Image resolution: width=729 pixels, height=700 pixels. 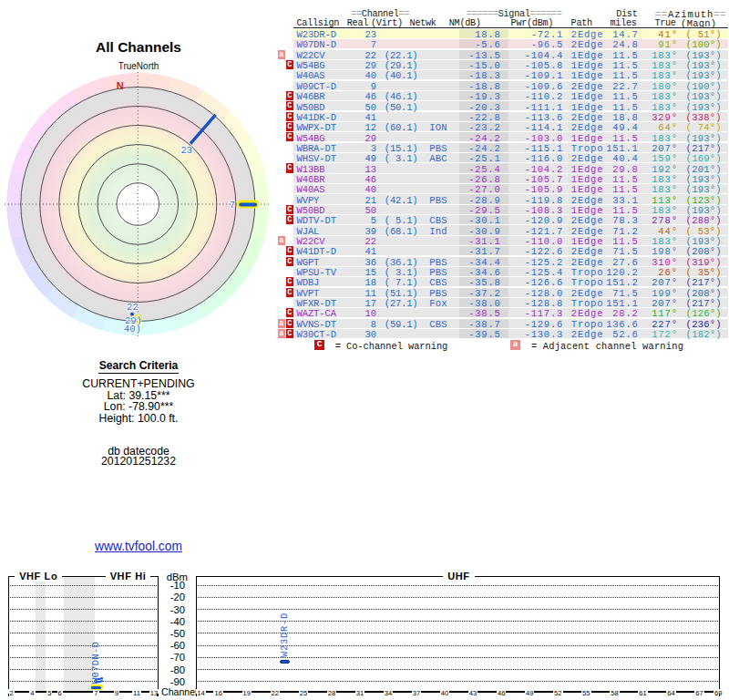 I want to click on svg-text: 23, so click(x=186, y=150).